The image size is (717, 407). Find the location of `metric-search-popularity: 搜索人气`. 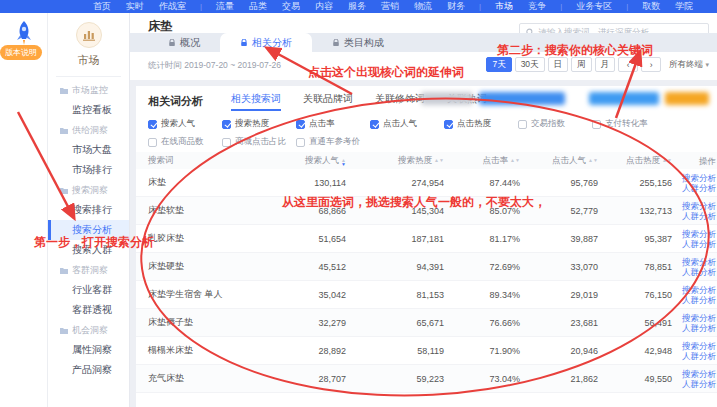

metric-search-popularity: 搜索人气 is located at coordinates (185, 124).